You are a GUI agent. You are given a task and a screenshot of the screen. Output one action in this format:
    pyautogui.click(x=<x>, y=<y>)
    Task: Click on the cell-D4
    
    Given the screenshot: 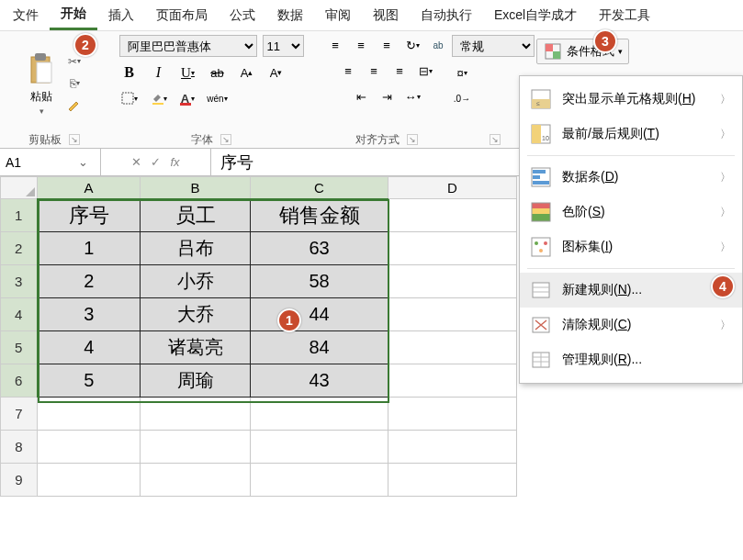 What is the action you would take?
    pyautogui.click(x=453, y=315)
    